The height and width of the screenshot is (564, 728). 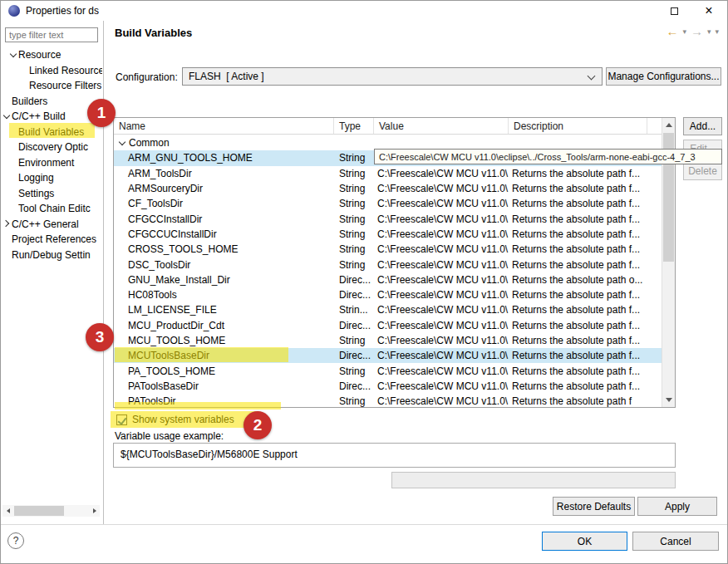 I want to click on back-dropdown-icon: ▾, so click(x=685, y=32).